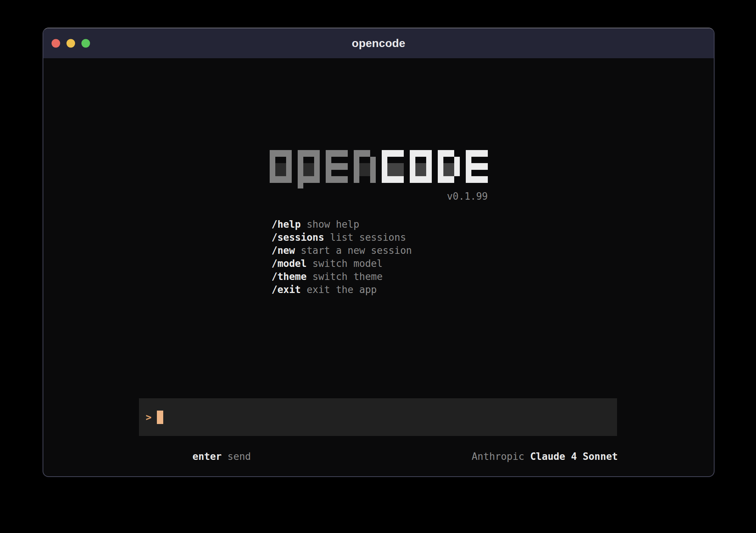  What do you see at coordinates (298, 237) in the screenshot?
I see `command-name: /sessions` at bounding box center [298, 237].